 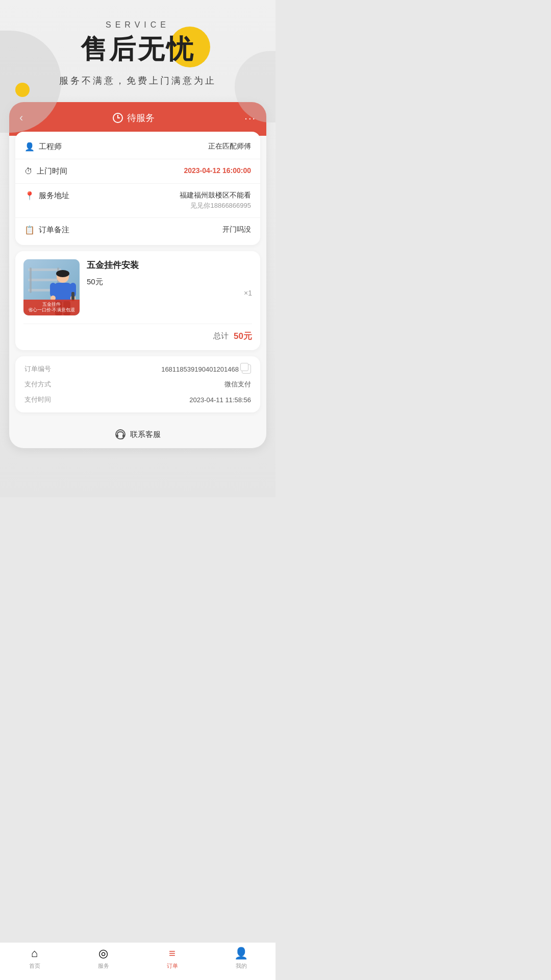 What do you see at coordinates (30, 230) in the screenshot?
I see `note-icon: 📋` at bounding box center [30, 230].